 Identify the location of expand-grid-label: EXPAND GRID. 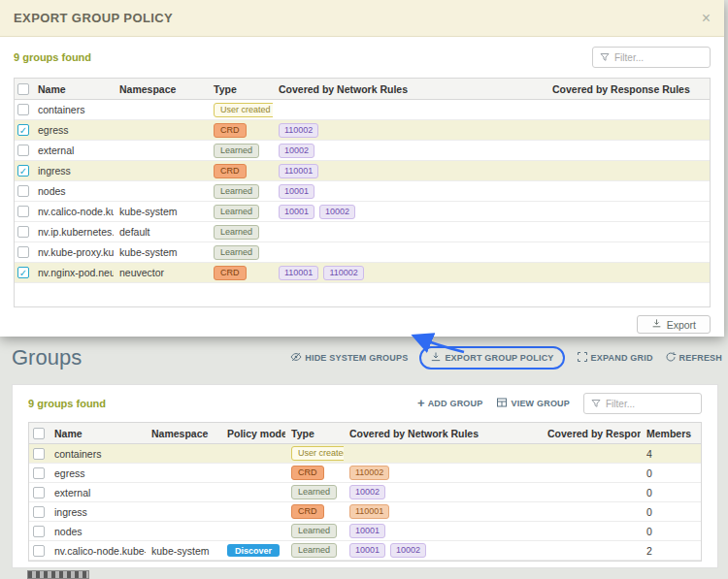
(622, 358).